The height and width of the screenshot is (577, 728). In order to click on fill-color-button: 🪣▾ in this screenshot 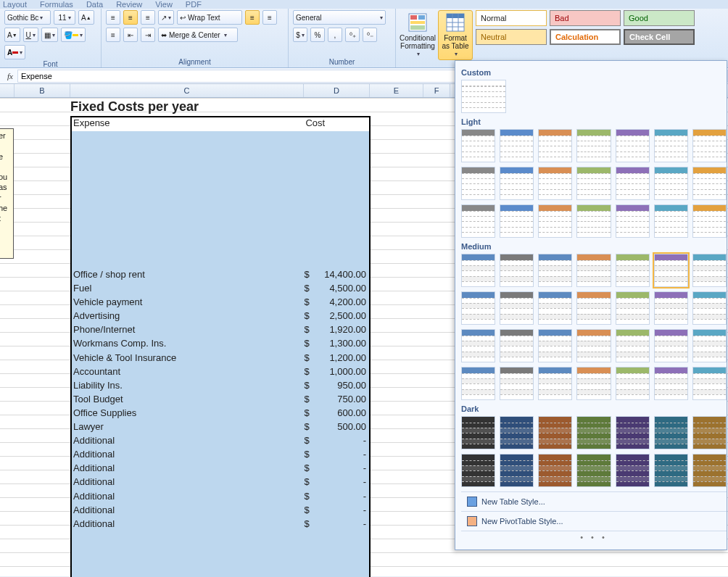, I will do `click(73, 35)`.